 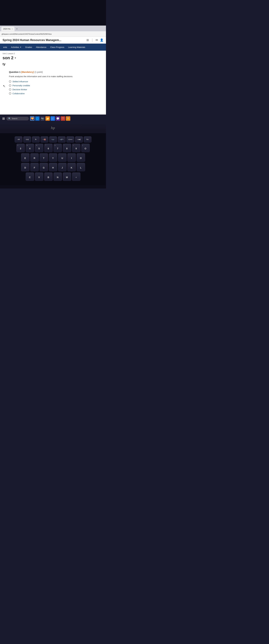 I want to click on key-comma: <, so click(x=76, y=176).